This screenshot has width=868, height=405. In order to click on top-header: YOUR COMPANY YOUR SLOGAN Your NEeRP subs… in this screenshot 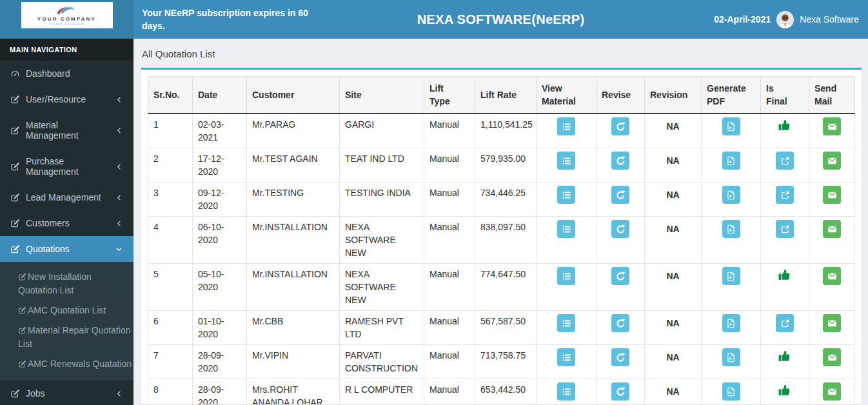, I will do `click(434, 19)`.